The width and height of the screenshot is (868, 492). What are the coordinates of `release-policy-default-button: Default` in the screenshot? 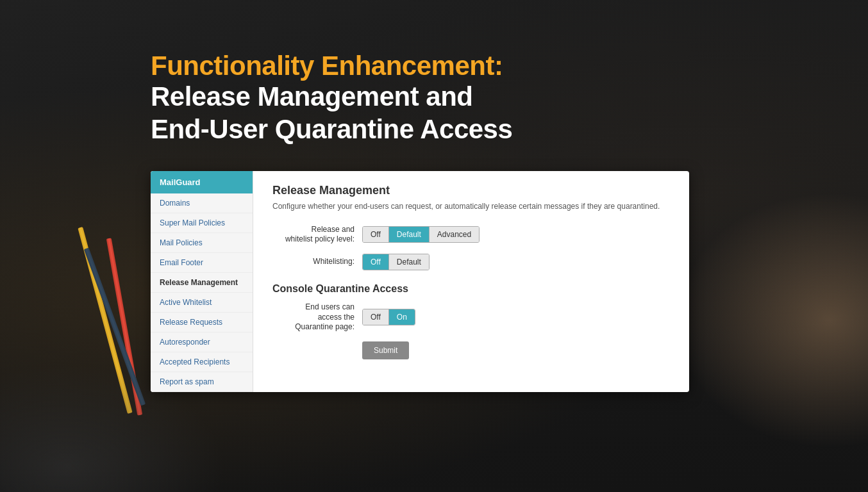 It's located at (409, 234).